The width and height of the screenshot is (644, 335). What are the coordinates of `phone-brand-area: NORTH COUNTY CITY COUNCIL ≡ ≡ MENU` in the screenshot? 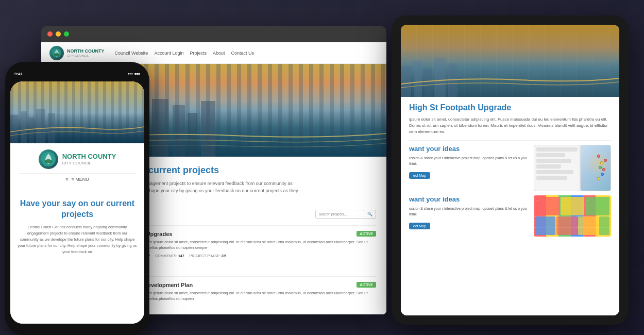 It's located at (77, 167).